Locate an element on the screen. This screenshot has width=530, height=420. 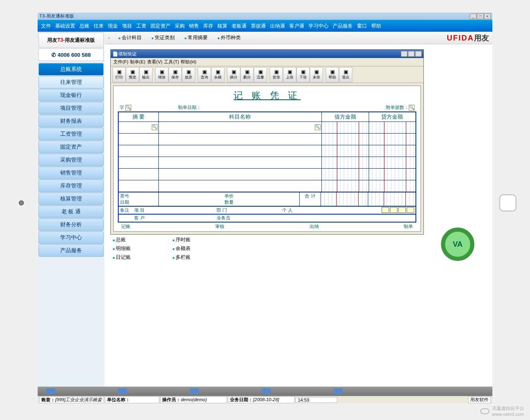
aux-icons is located at coordinates (398, 210).